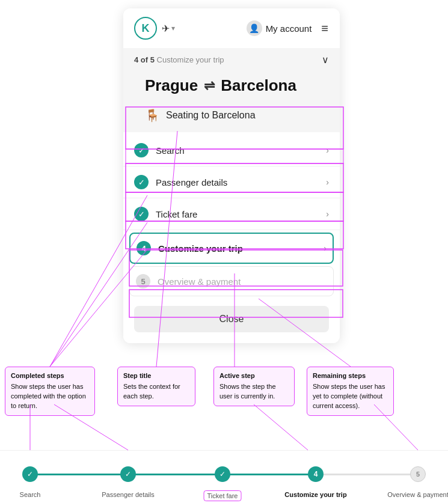 The image size is (448, 503). What do you see at coordinates (30, 495) in the screenshot?
I see `progress-label-1: Search` at bounding box center [30, 495].